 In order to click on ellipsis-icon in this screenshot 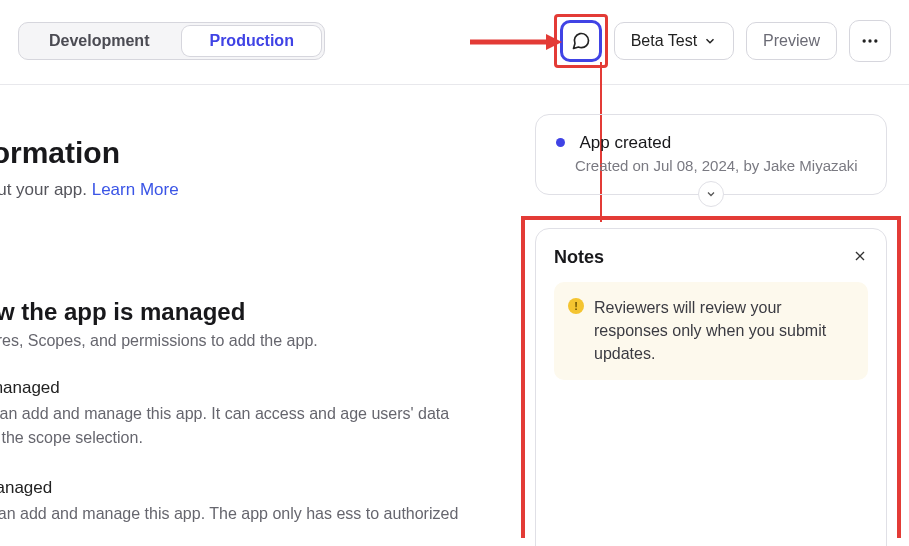, I will do `click(870, 41)`.